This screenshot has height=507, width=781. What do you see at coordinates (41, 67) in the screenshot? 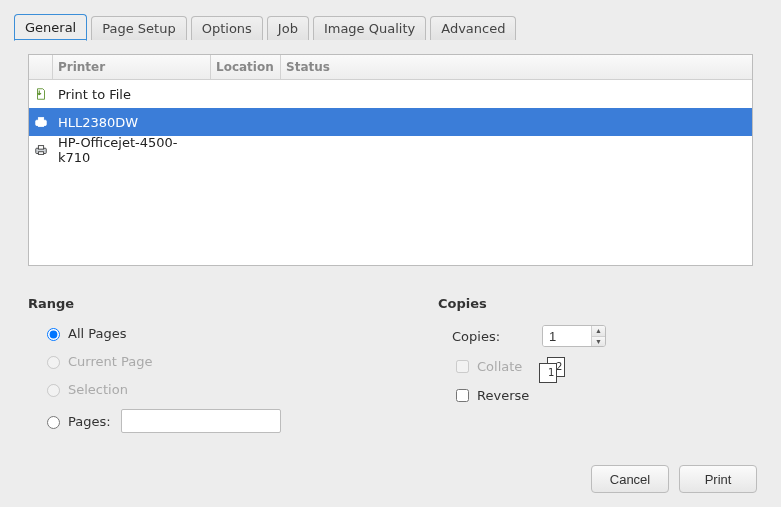
I see `printer-col-icon` at bounding box center [41, 67].